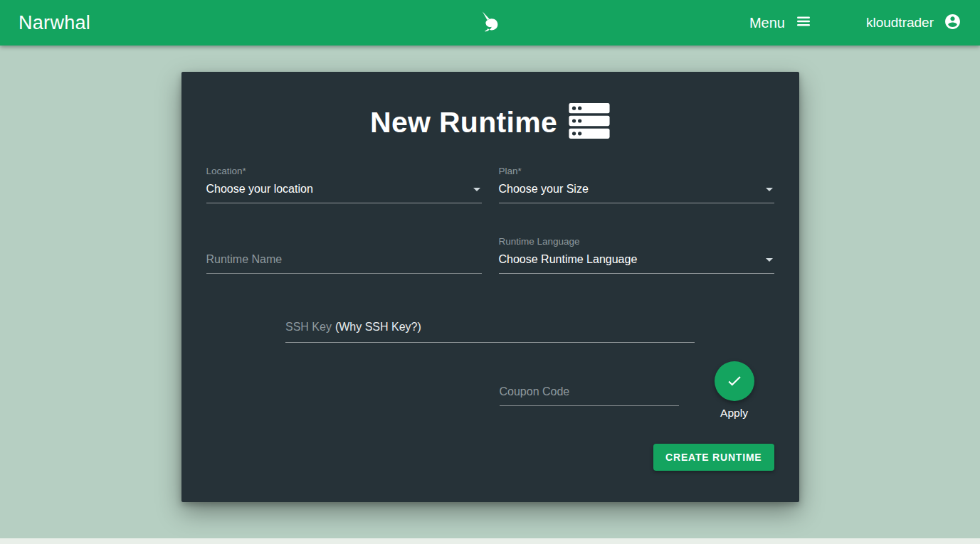  I want to click on card-title-row: New Runtime, so click(490, 107).